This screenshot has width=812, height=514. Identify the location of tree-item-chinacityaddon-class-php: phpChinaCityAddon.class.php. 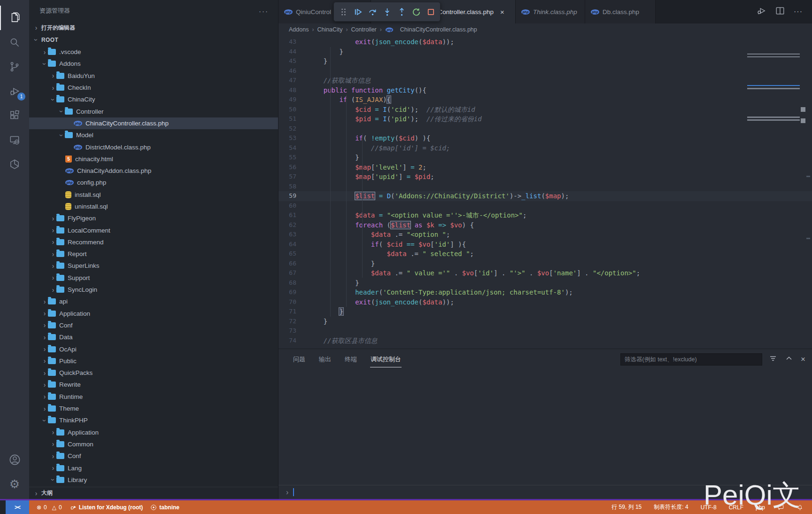
(154, 171).